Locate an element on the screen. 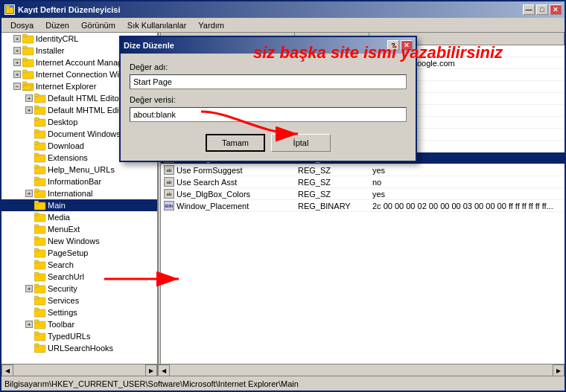  expand-btn-installer: + is located at coordinates (17, 51).